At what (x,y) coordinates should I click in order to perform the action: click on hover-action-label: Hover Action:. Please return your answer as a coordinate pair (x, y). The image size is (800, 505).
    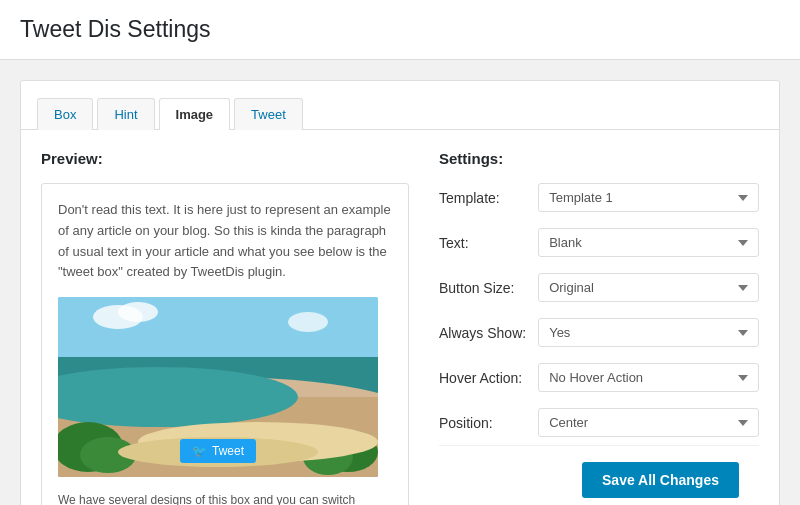
    Looking at the image, I should click on (482, 378).